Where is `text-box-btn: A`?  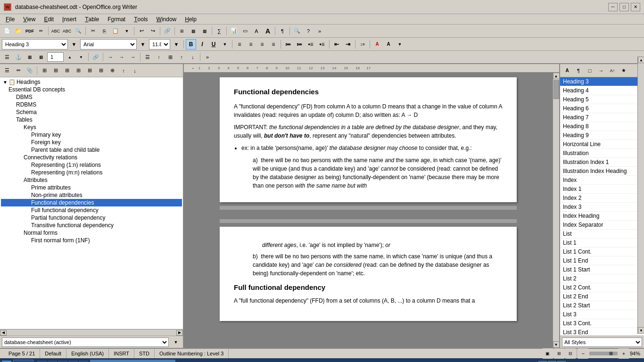
text-box-btn: A is located at coordinates (256, 31).